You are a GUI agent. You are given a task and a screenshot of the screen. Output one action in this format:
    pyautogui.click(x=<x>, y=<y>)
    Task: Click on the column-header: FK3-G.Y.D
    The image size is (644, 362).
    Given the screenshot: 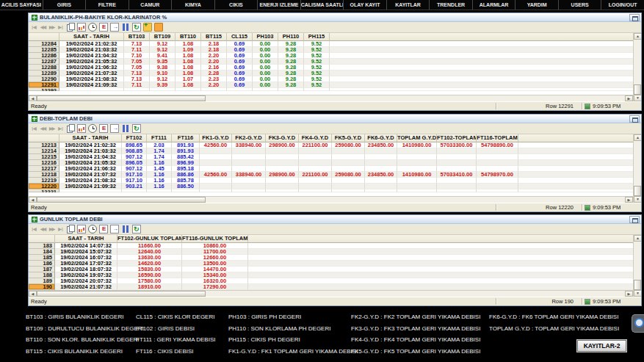 What is the action you would take?
    pyautogui.click(x=282, y=138)
    